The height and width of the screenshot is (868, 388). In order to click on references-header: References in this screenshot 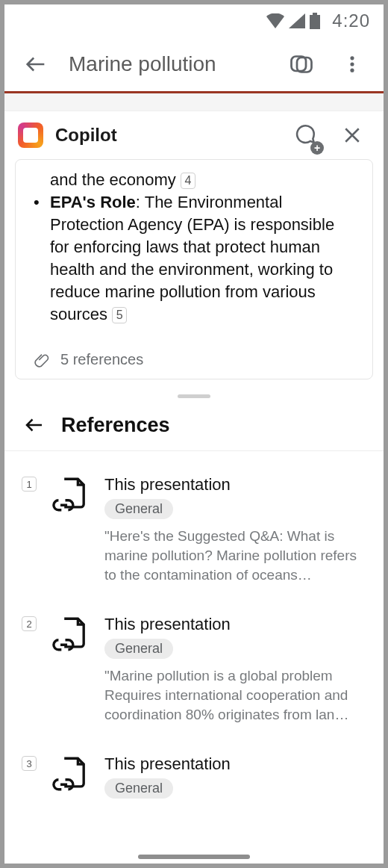, I will do `click(194, 427)`.